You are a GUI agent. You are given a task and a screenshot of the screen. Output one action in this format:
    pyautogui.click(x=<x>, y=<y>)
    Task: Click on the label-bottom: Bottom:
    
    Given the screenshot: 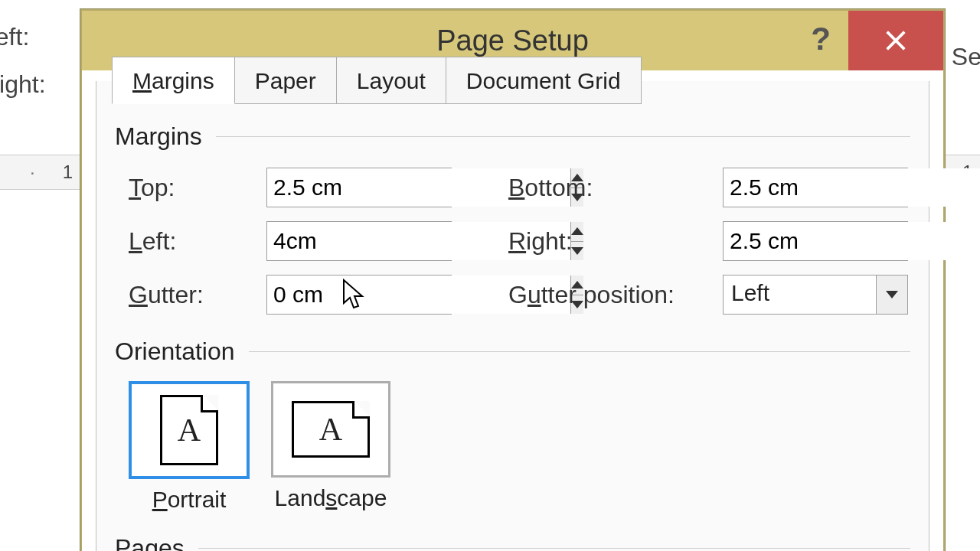 What is the action you would take?
    pyautogui.click(x=616, y=188)
    